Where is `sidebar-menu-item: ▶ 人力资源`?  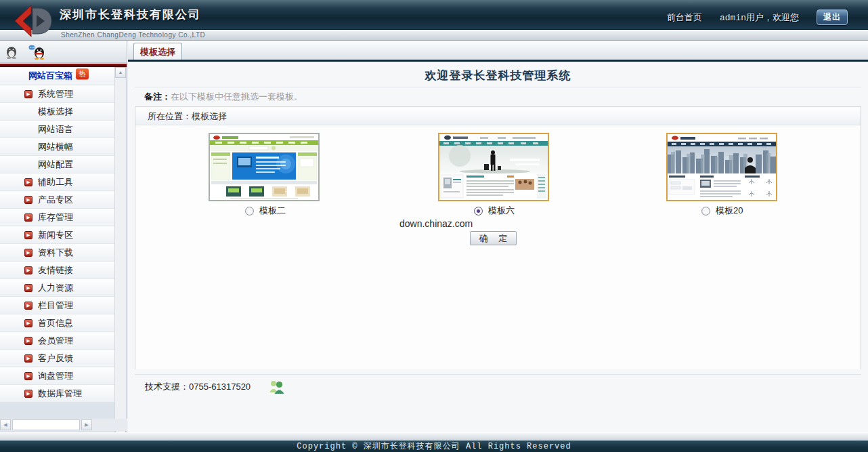 sidebar-menu-item: ▶ 人力资源 is located at coordinates (58, 288).